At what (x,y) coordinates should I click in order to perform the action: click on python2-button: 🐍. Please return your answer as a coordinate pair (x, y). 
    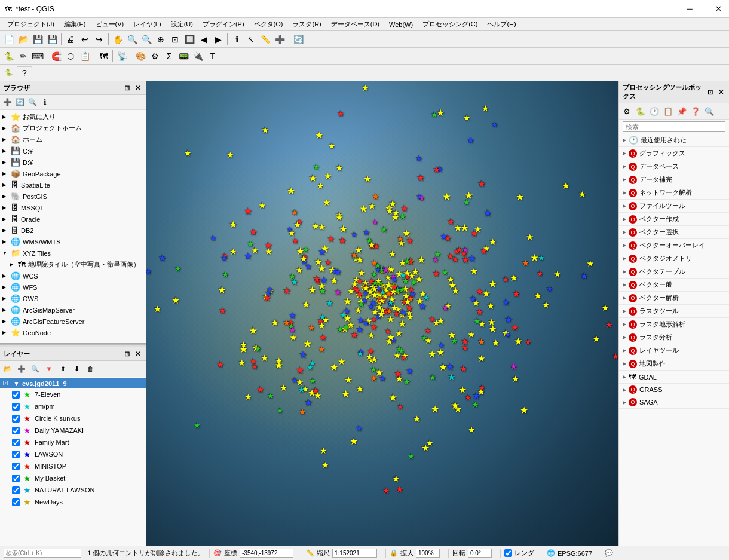
    Looking at the image, I should click on (9, 73).